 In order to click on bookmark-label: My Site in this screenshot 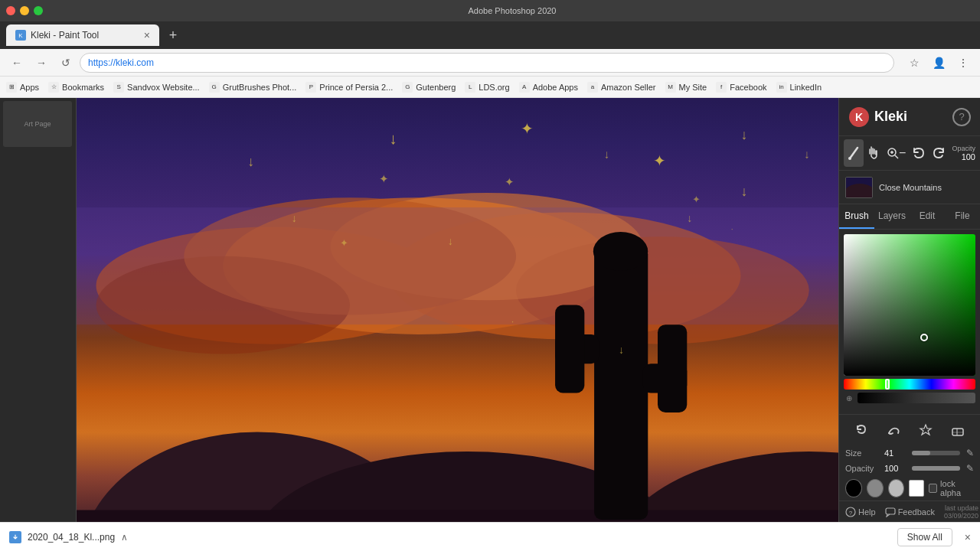, I will do `click(694, 87)`.